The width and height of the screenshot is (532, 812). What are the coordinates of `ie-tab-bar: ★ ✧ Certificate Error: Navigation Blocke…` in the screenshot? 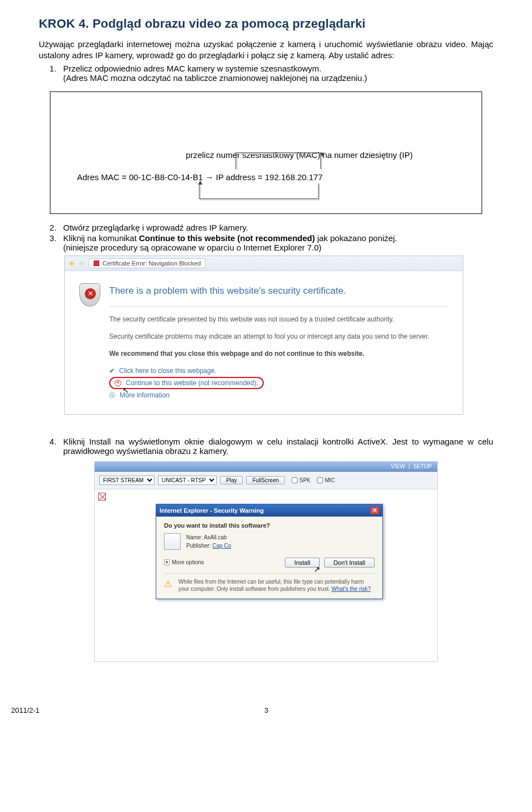 It's located at (264, 264).